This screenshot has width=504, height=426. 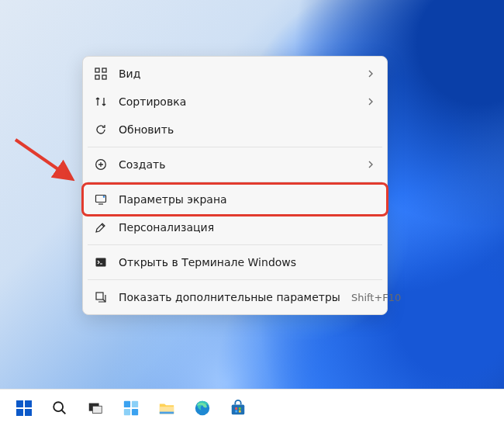 What do you see at coordinates (101, 165) in the screenshot?
I see `new-icon` at bounding box center [101, 165].